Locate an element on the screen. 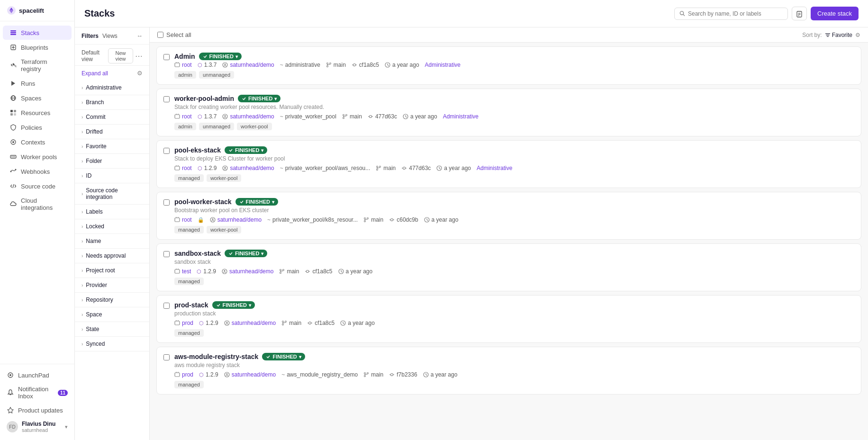  filter-group-repository: › Repository is located at coordinates (112, 300).